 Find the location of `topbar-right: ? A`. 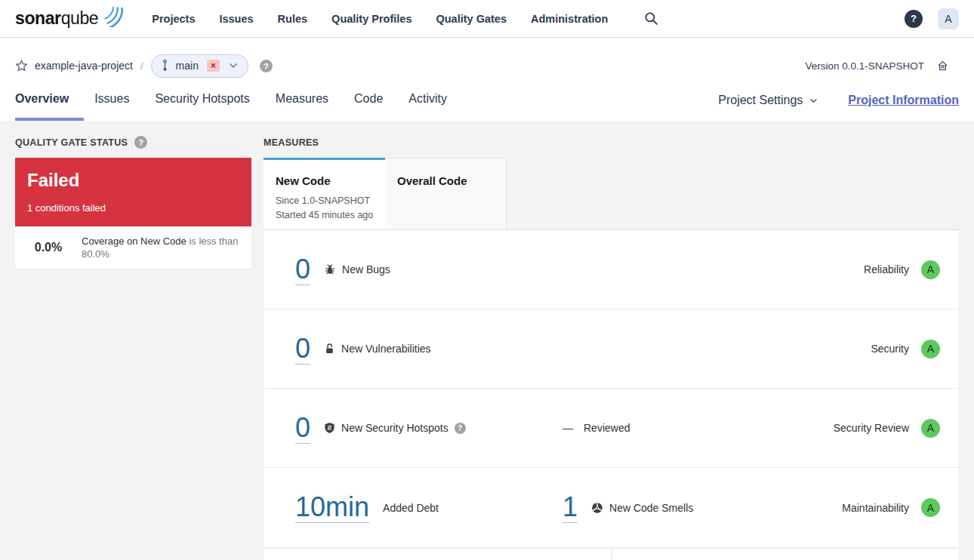

topbar-right: ? A is located at coordinates (932, 19).